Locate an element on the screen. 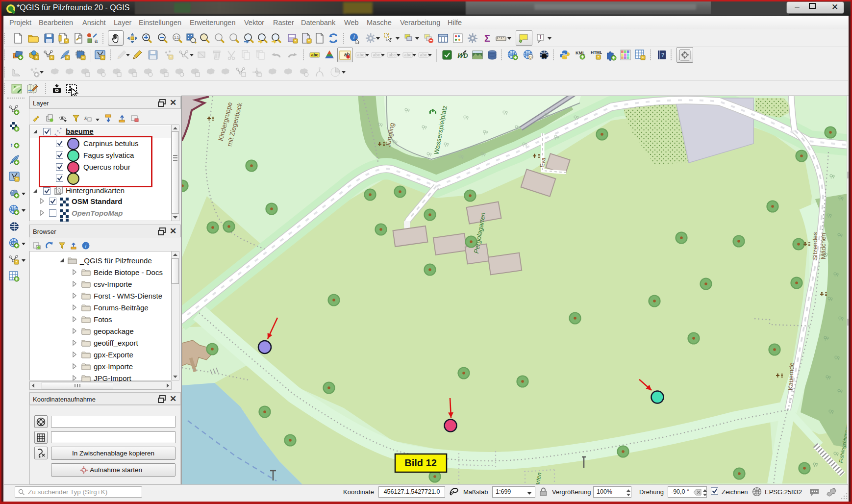  svg-text: Bild 12 is located at coordinates (421, 463).